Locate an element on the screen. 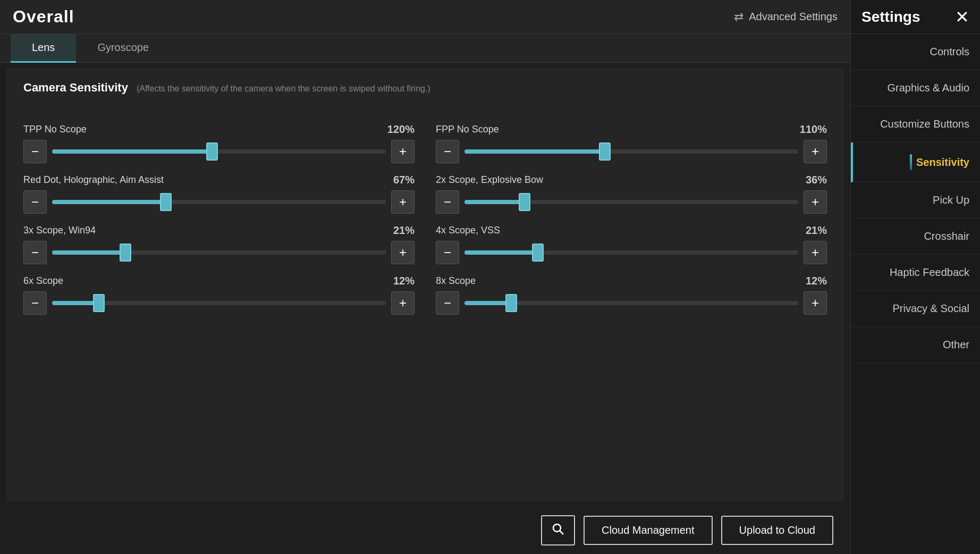 Image resolution: width=980 pixels, height=554 pixels. advanced-settings-icon: ⇄ is located at coordinates (739, 17).